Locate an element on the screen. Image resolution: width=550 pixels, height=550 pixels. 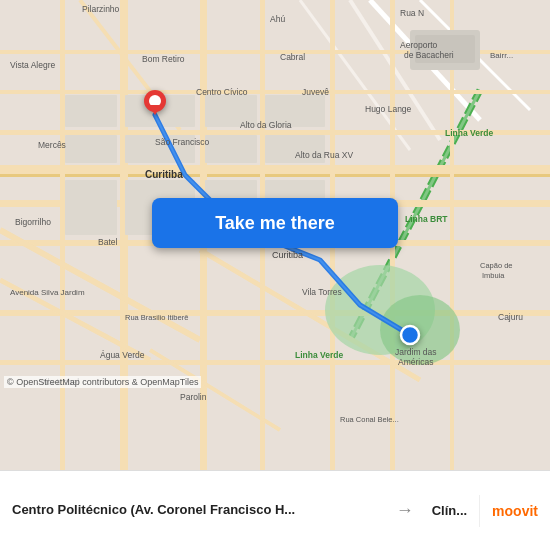
svg-text: Jardim das is located at coordinates (416, 352).